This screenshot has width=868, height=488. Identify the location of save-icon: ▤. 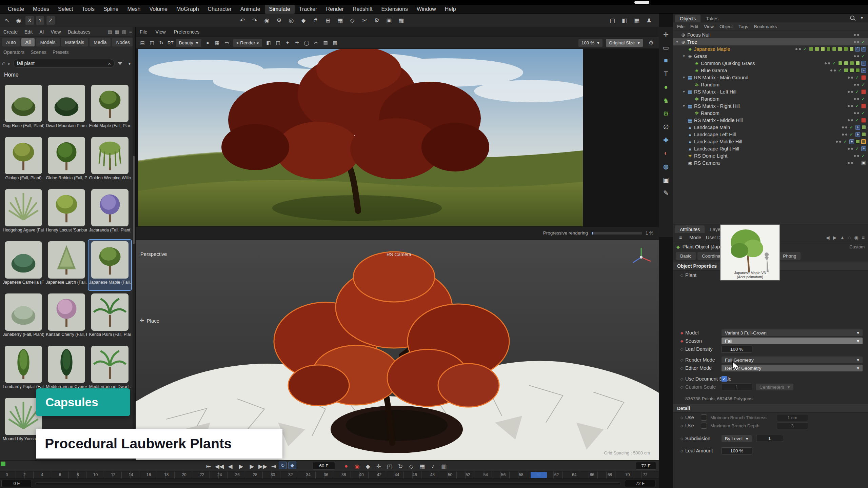
(142, 43).